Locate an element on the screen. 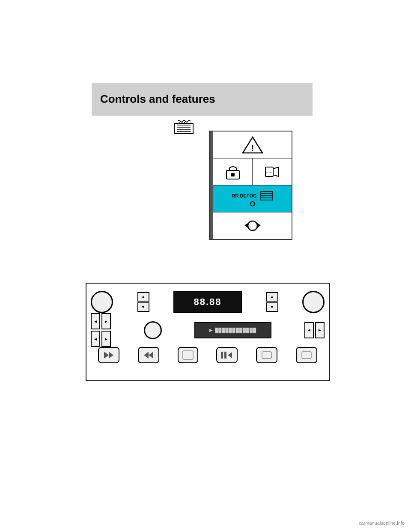 The width and height of the screenshot is (411, 532). play-pause-icon is located at coordinates (227, 355).